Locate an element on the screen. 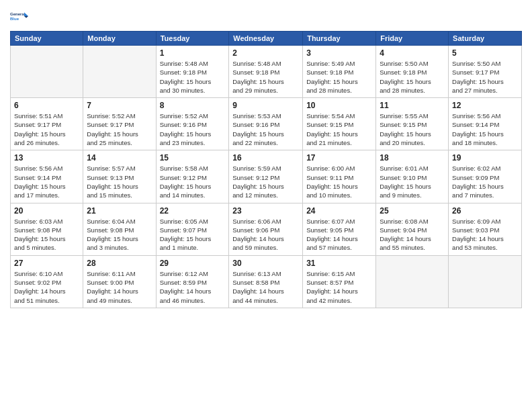 The height and width of the screenshot is (411, 532). calendar-day-cell: 15Sunrise: 5:58 AM Sunset: 9:12 PM Dayli… is located at coordinates (192, 177).